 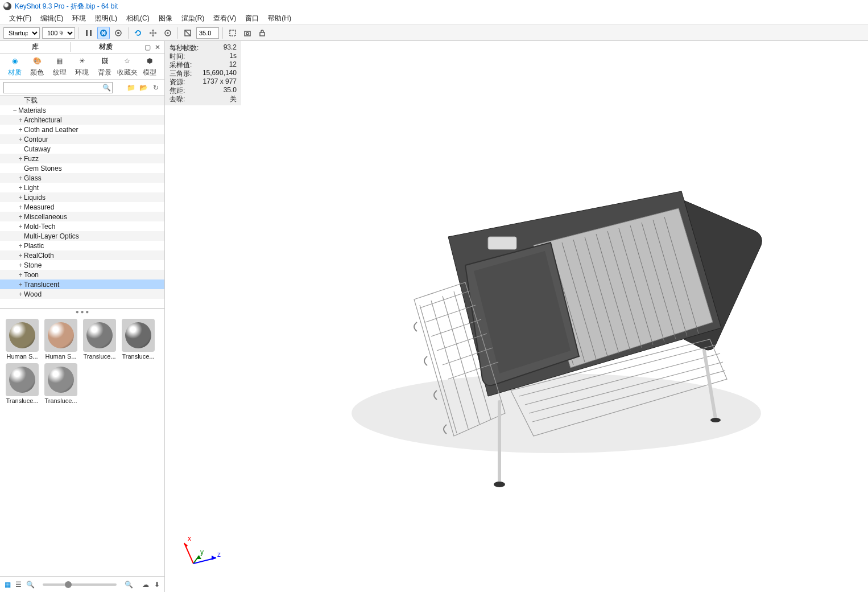 I want to click on tab-backplates: 🖼背景, so click(x=105, y=66).